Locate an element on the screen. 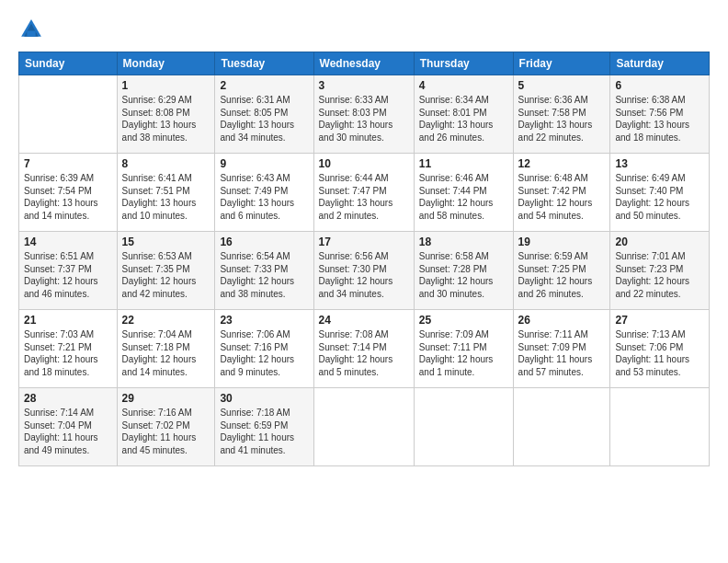 This screenshot has width=728, height=563. day-info: Sunrise: 6:31 AM Sunset: 8:05 PM Dayligh… is located at coordinates (264, 119).